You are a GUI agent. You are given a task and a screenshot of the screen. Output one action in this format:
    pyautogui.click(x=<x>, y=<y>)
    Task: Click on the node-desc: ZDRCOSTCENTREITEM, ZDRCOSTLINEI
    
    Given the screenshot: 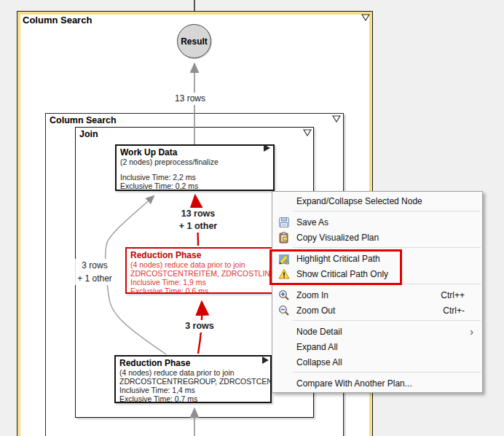 What is the action you would take?
    pyautogui.click(x=200, y=273)
    